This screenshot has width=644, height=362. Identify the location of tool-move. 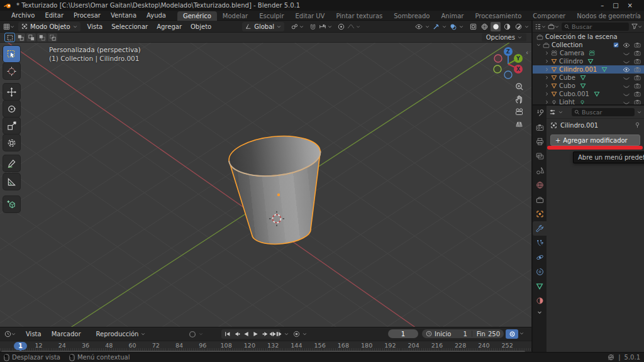
(11, 92).